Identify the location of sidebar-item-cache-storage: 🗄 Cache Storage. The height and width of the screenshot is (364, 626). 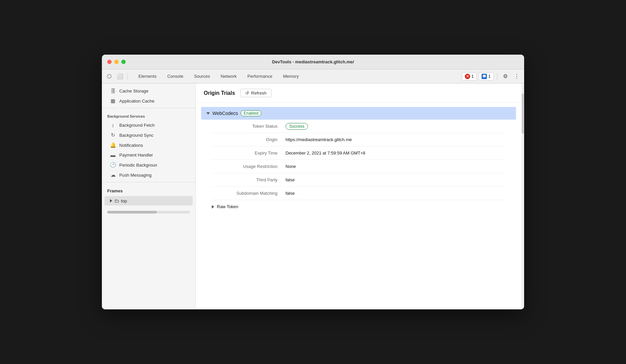
(149, 91).